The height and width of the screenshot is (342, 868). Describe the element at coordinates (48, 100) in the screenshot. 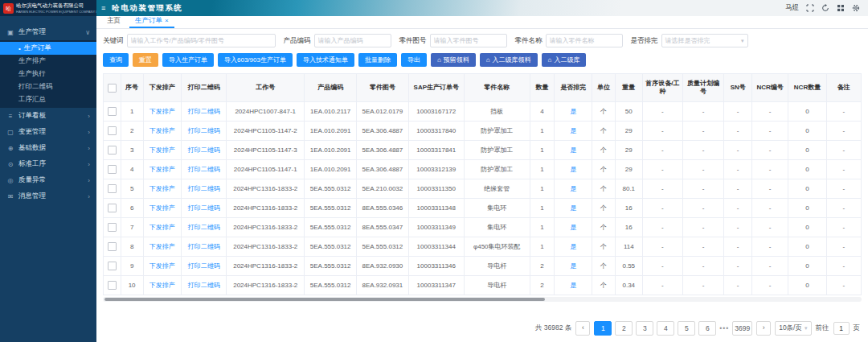

I see `sidebar-item-process-summary: 工序汇总` at that location.